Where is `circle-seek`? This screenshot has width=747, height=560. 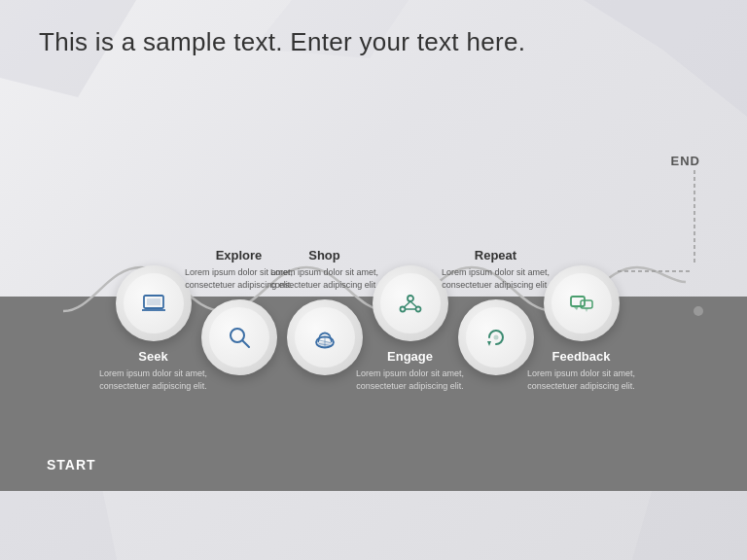 circle-seek is located at coordinates (154, 303).